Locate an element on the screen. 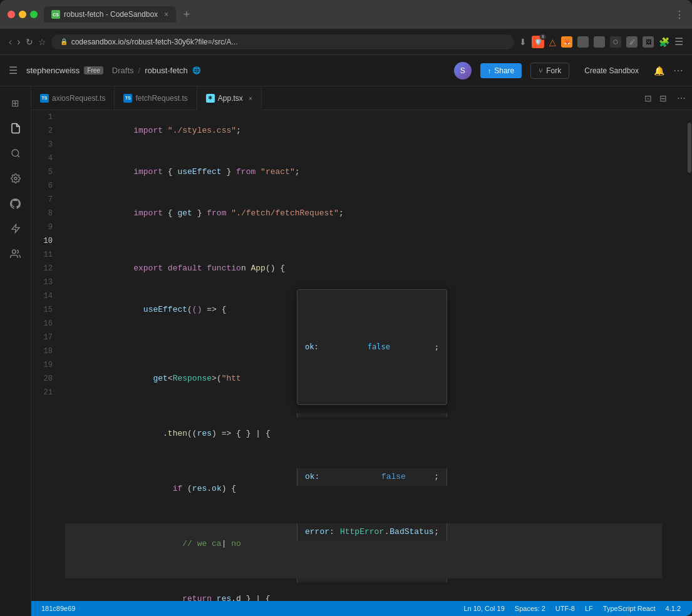  tab-fetch-label: fetchRequest.ts is located at coordinates (162, 98).